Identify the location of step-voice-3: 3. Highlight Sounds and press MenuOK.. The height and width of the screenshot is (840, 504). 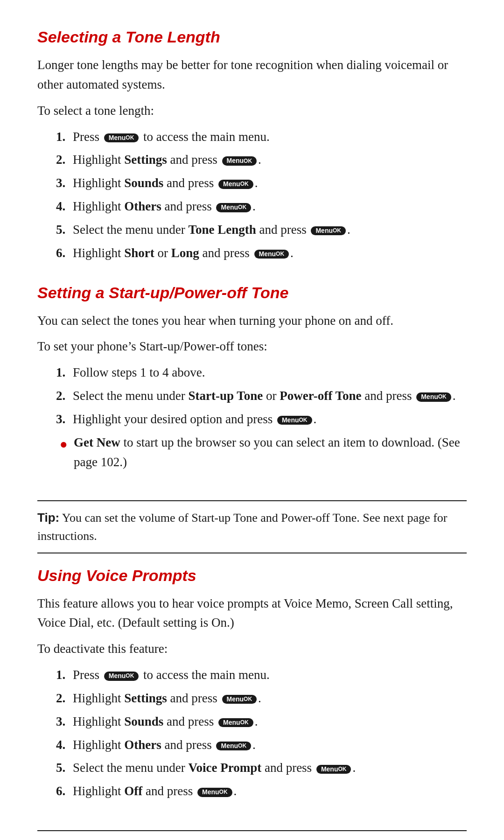
(261, 722).